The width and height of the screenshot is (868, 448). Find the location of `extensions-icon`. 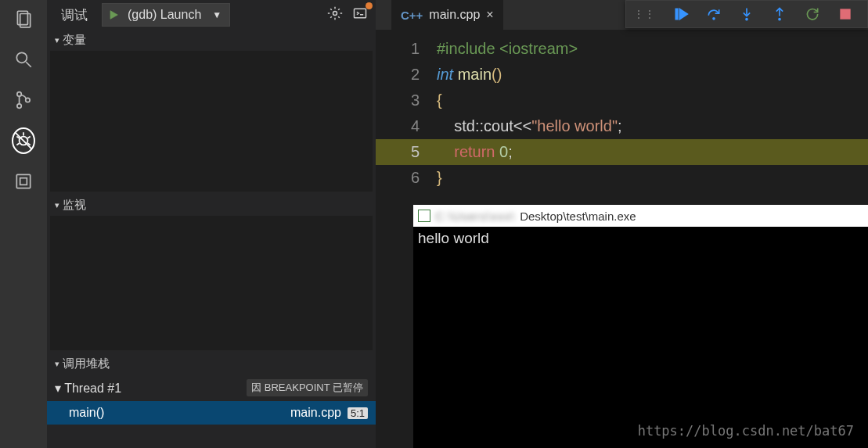

extensions-icon is located at coordinates (23, 181).